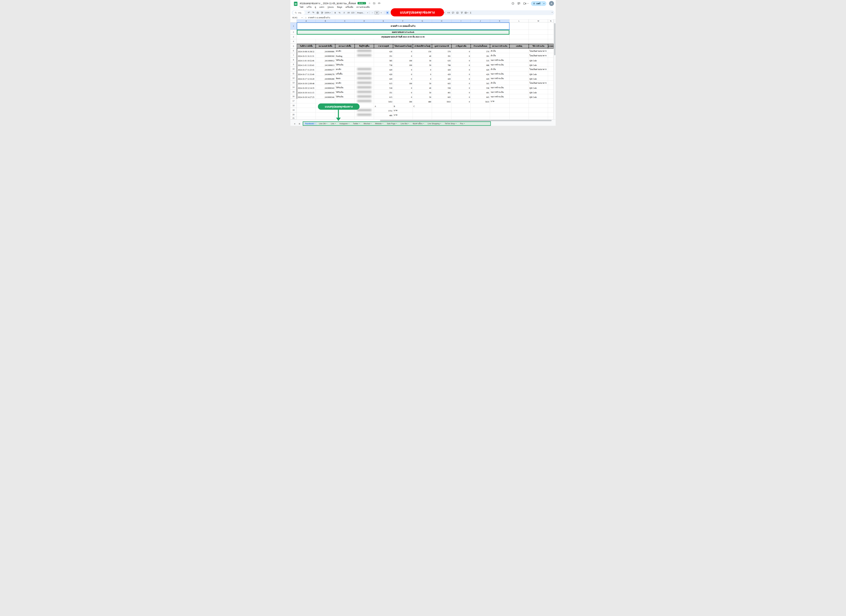 This screenshot has height=616, width=846. I want to click on cell-C9: ได้รับเงิน, so click(345, 65).